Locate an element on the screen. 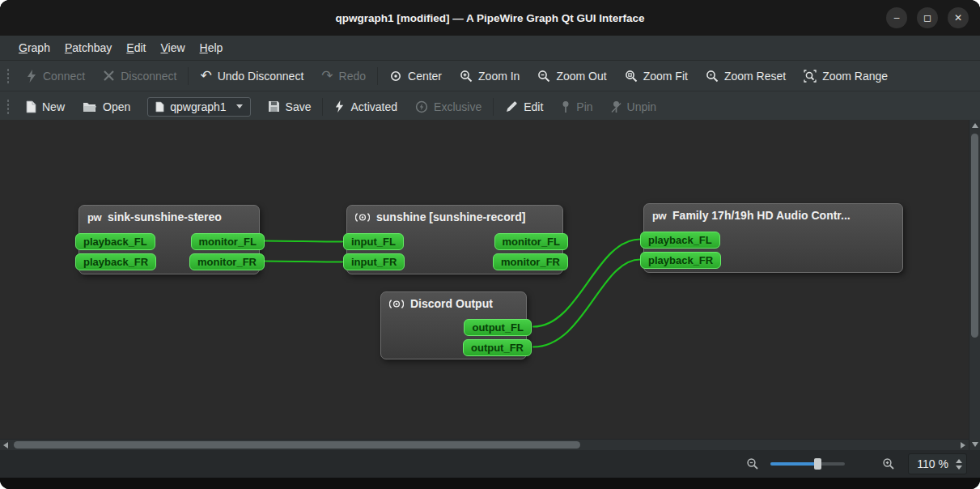 Image resolution: width=980 pixels, height=489 pixels. scroll-right-arrow is located at coordinates (963, 445).